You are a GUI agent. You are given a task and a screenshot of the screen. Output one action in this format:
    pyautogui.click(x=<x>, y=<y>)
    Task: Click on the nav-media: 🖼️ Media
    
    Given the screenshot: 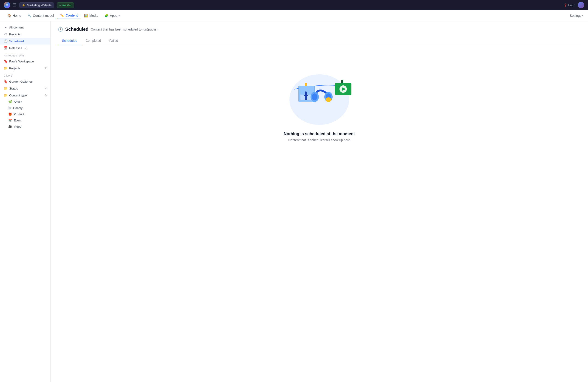 What is the action you would take?
    pyautogui.click(x=91, y=16)
    